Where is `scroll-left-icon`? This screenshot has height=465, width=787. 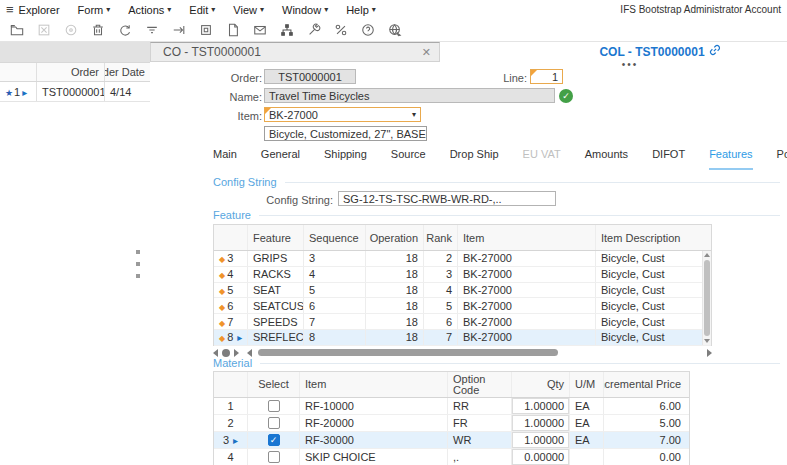
scroll-left-icon is located at coordinates (250, 353).